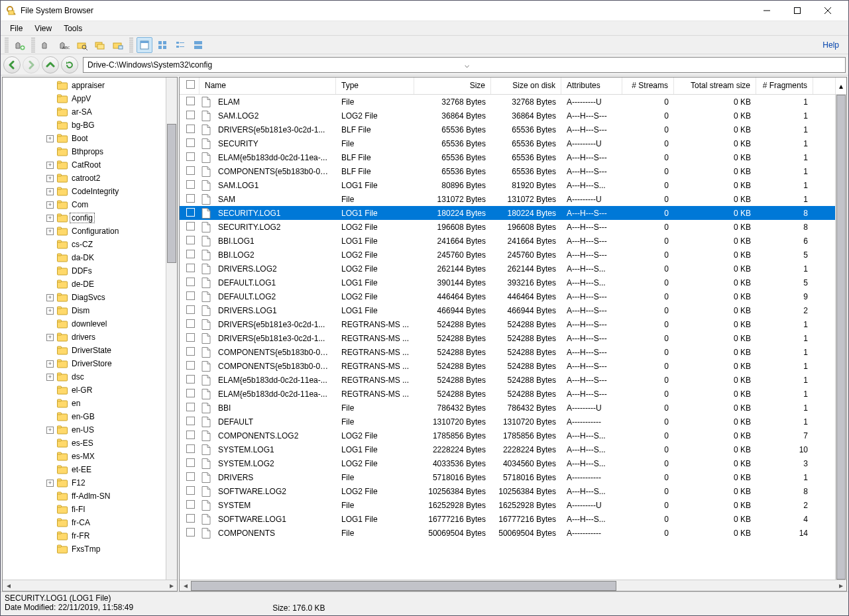 This screenshot has width=849, height=616. I want to click on tree-item: ar-SA, so click(84, 112).